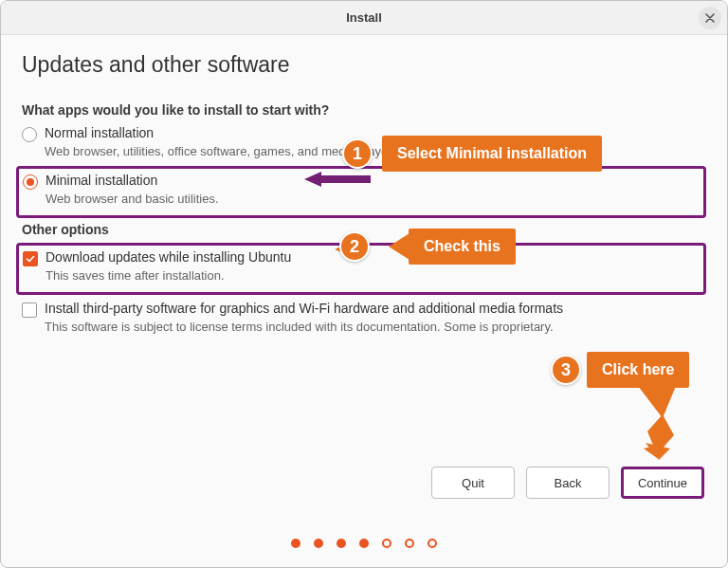 This screenshot has height=568, width=728. What do you see at coordinates (638, 370) in the screenshot?
I see `annotation-text: Click here` at bounding box center [638, 370].